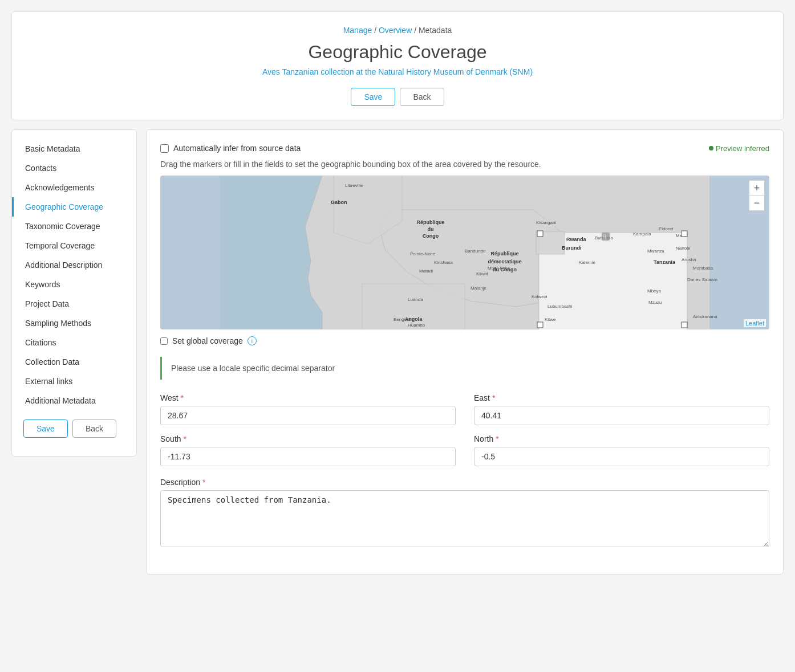 The image size is (795, 672). What do you see at coordinates (95, 429) in the screenshot?
I see `sidebar-back-button: Back` at bounding box center [95, 429].